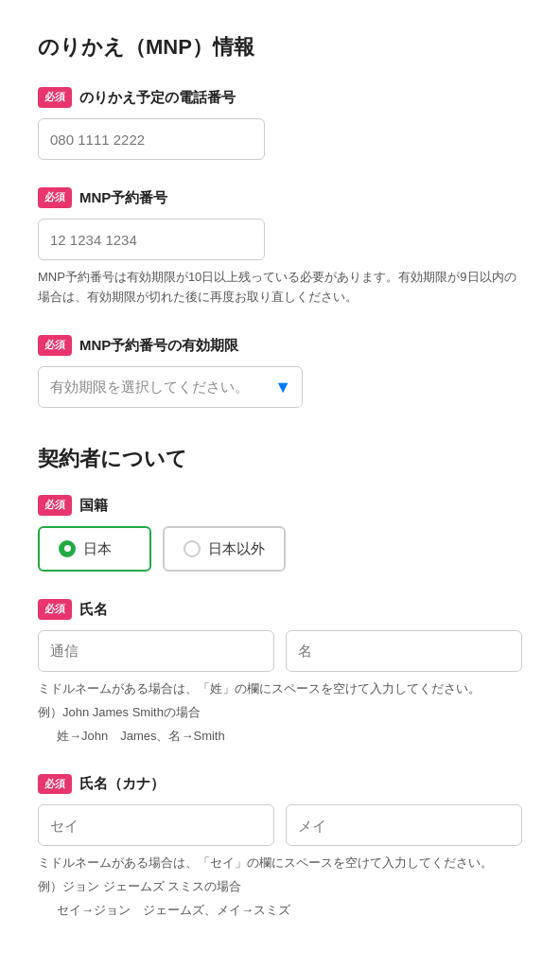 This screenshot has width=560, height=969. I want to click on mnp-expiry-required-badge: 必須, so click(55, 345).